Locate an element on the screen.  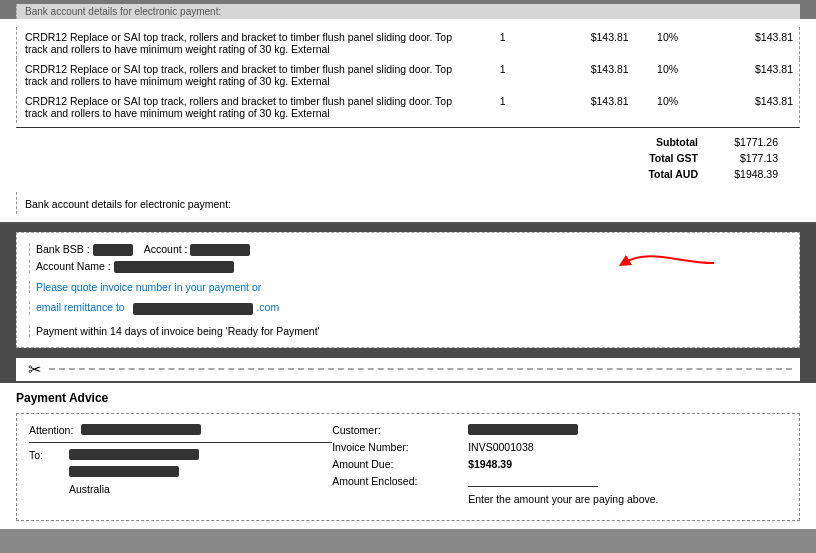
subtotal-label: Subtotal is located at coordinates (604, 142).